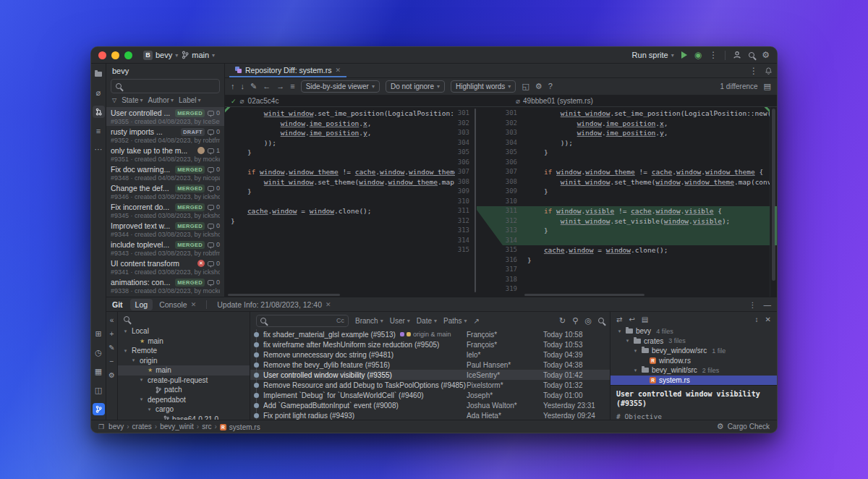 The width and height of the screenshot is (868, 479). I want to click on branch-item: ▾ cargo, so click(184, 410).